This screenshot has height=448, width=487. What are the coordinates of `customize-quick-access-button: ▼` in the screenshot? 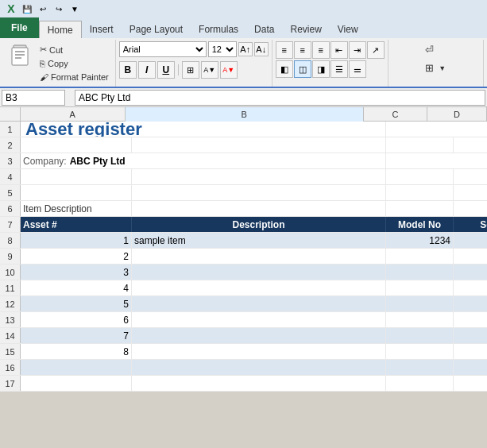 It's located at (75, 9).